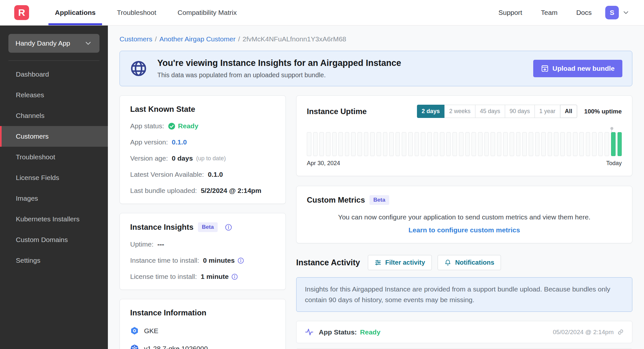 The width and height of the screenshot is (644, 349). Describe the element at coordinates (584, 13) in the screenshot. I see `header-link-docs: Docs` at that location.